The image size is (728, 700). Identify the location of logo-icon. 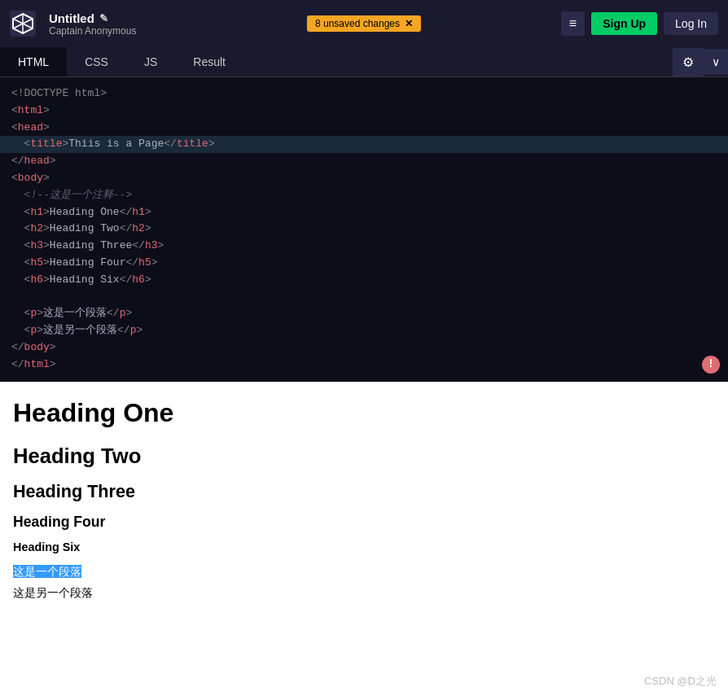
(23, 24).